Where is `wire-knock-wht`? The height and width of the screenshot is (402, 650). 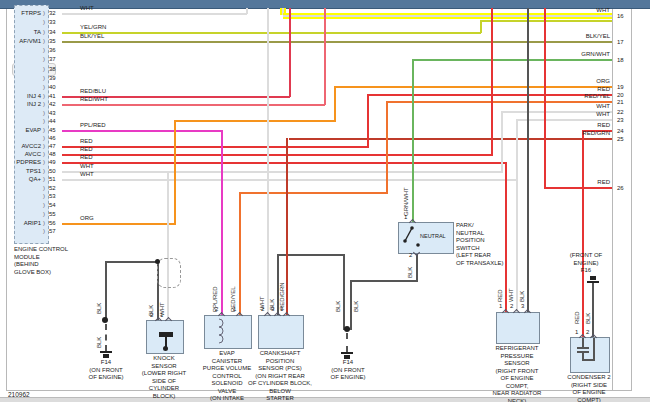
wire-knock-wht is located at coordinates (168, 246).